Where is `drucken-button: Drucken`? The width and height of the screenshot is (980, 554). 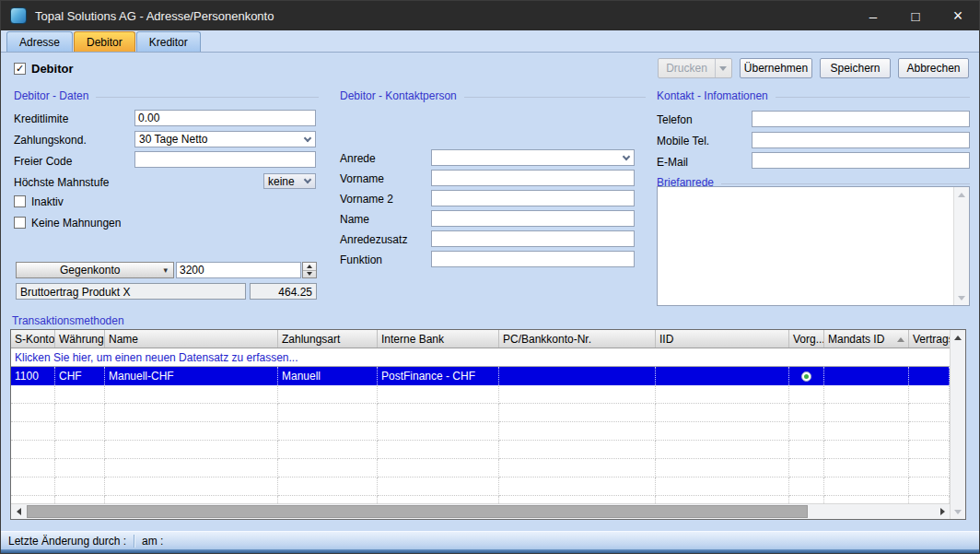
drucken-button: Drucken is located at coordinates (694, 68).